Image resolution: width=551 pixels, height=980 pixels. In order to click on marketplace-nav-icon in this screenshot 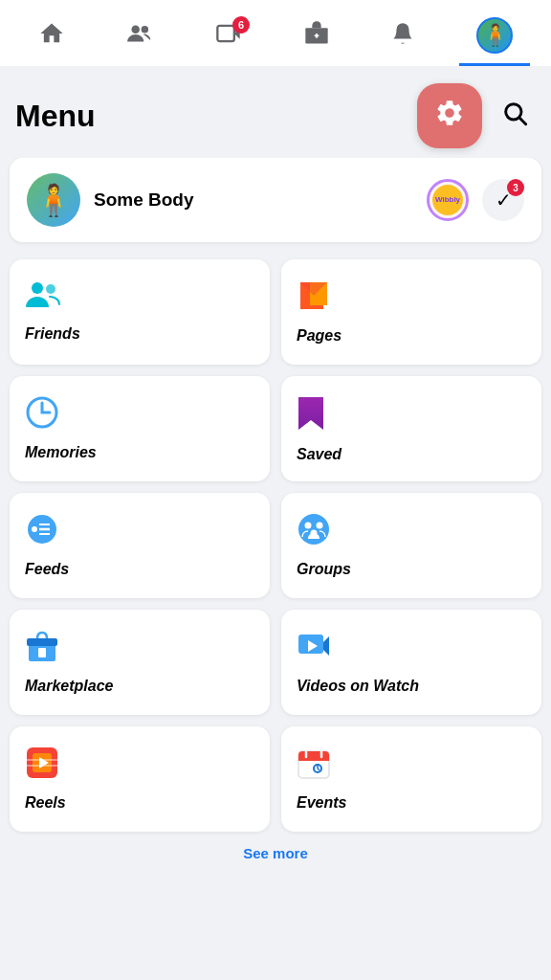, I will do `click(317, 36)`.